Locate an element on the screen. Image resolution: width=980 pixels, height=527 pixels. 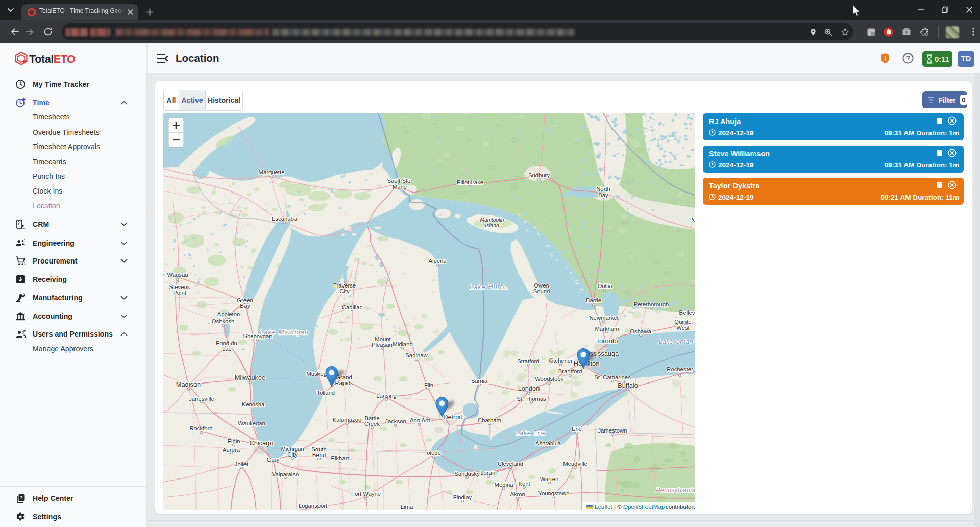
svg-text: Markham is located at coordinates (606, 329).